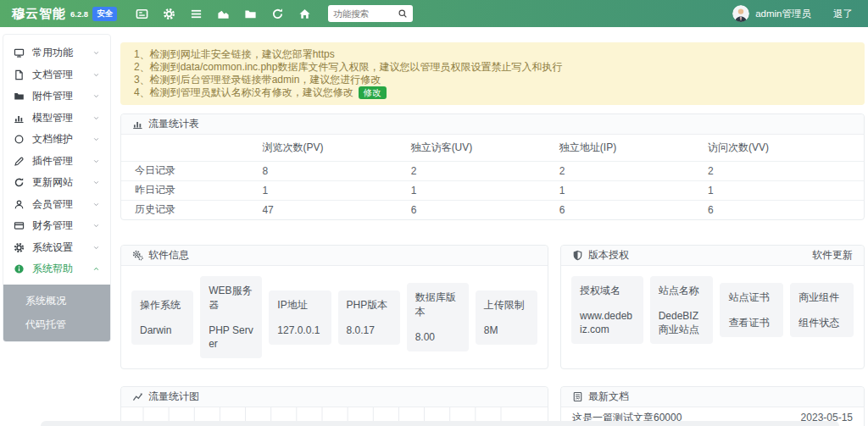  I want to click on sidebar-item-finance-management: 财务管理, so click(57, 226).